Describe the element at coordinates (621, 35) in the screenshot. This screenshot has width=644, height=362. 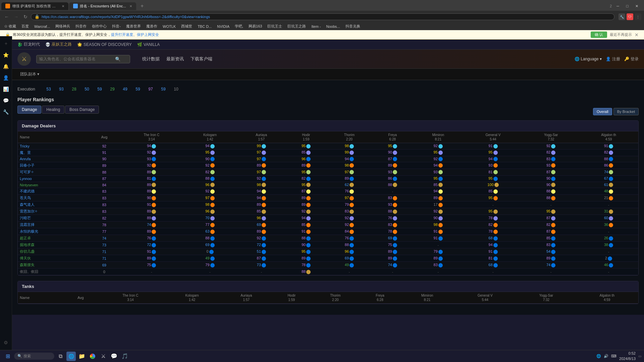
I see `security-dismiss-button: 最近不再提示` at that location.